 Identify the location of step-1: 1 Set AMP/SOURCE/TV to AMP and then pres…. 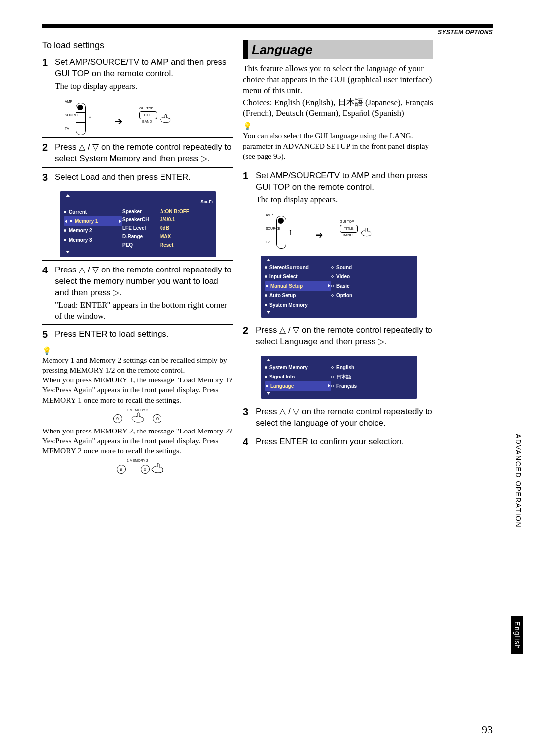
(138, 74).